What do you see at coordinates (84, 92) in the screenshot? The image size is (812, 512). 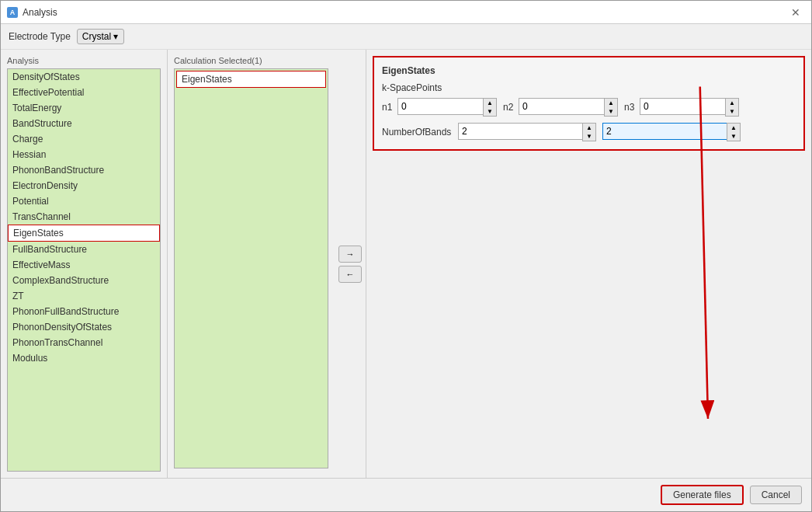 I see `list-item-effective-potential: EffectivePotential` at bounding box center [84, 92].